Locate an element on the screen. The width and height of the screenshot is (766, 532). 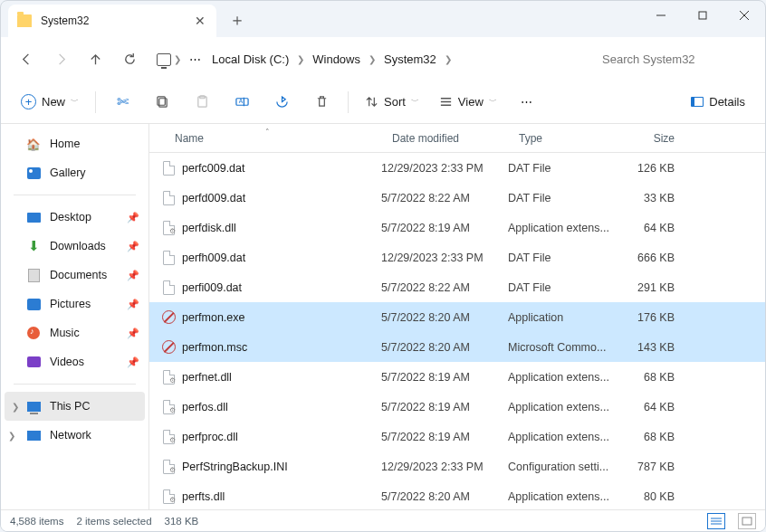
back-button is located at coordinates (26, 60).